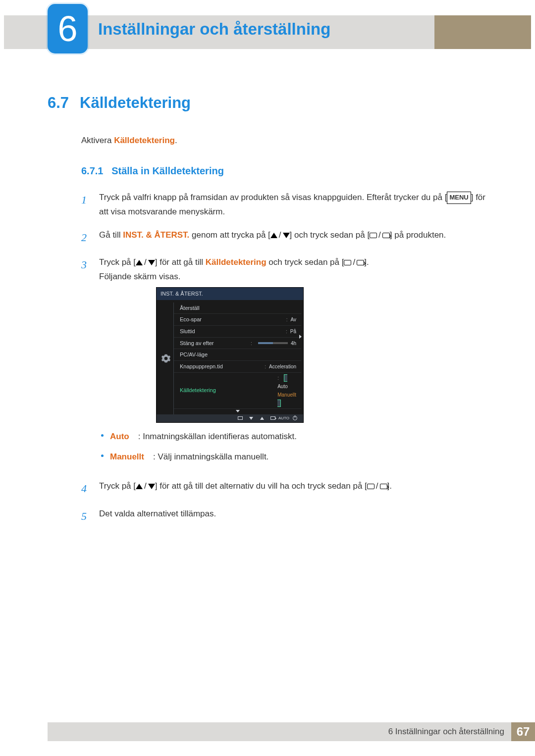  I want to click on step3-a: Tryck på [, so click(117, 262).